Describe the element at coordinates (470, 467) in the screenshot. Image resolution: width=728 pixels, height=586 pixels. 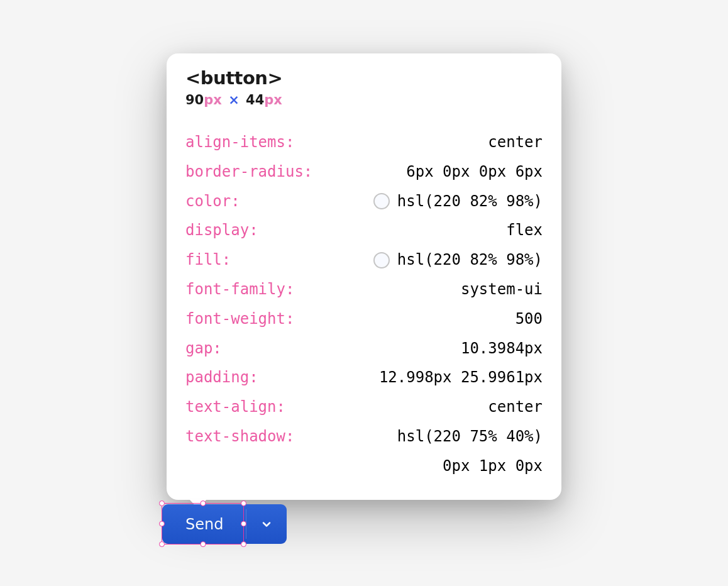
I see `property-value-line: 0px 1px 0px` at that location.